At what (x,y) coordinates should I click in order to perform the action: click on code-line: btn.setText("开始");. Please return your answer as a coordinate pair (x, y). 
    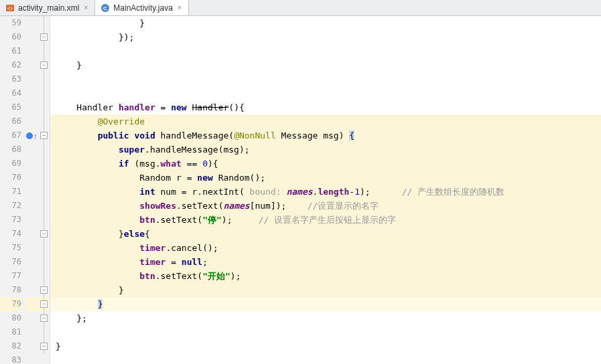
    Looking at the image, I should click on (326, 276).